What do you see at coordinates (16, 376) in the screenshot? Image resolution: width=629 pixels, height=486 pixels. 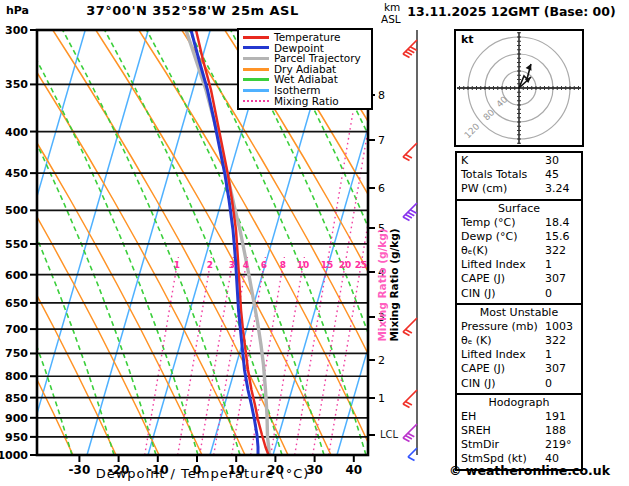 I see `svg-text: 800` at bounding box center [16, 376].